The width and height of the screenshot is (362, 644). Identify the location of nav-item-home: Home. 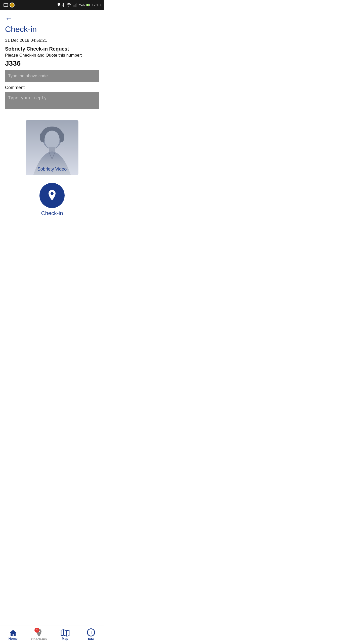
(13, 635).